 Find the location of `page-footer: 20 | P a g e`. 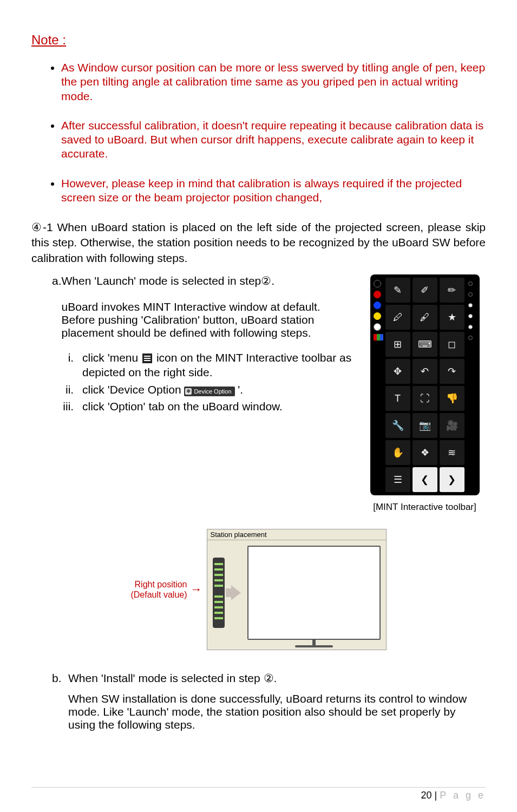

page-footer: 20 | P a g e is located at coordinates (259, 794).